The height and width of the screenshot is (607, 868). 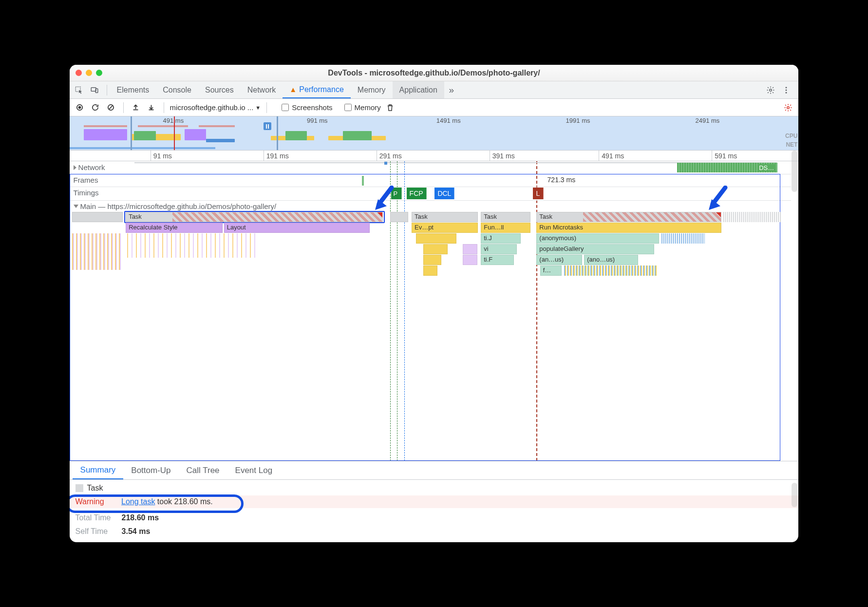 I want to click on close-window-button, so click(x=79, y=73).